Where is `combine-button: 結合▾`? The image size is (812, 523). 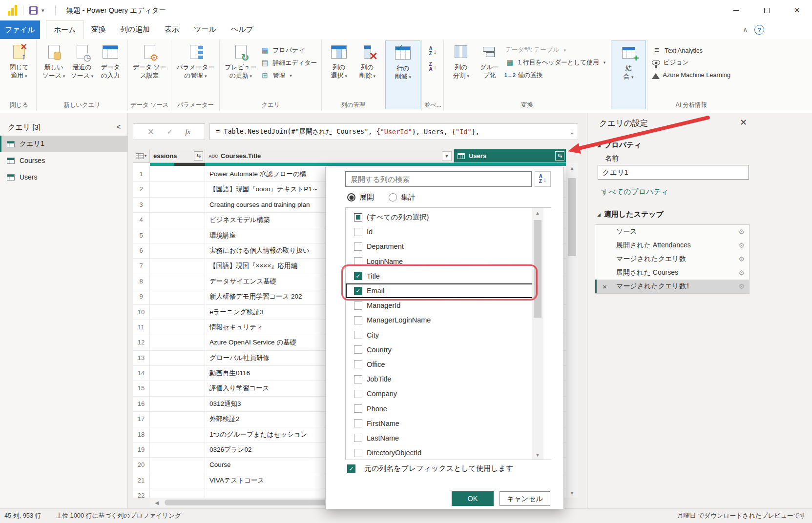
combine-button: 結合▾ is located at coordinates (628, 62).